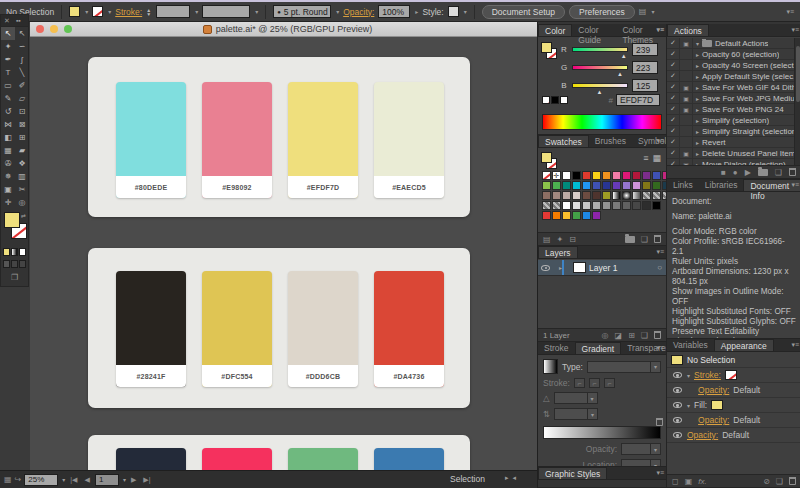 This screenshot has height=488, width=800. What do you see at coordinates (237, 140) in the screenshot?
I see `color-card: #E98092` at bounding box center [237, 140].